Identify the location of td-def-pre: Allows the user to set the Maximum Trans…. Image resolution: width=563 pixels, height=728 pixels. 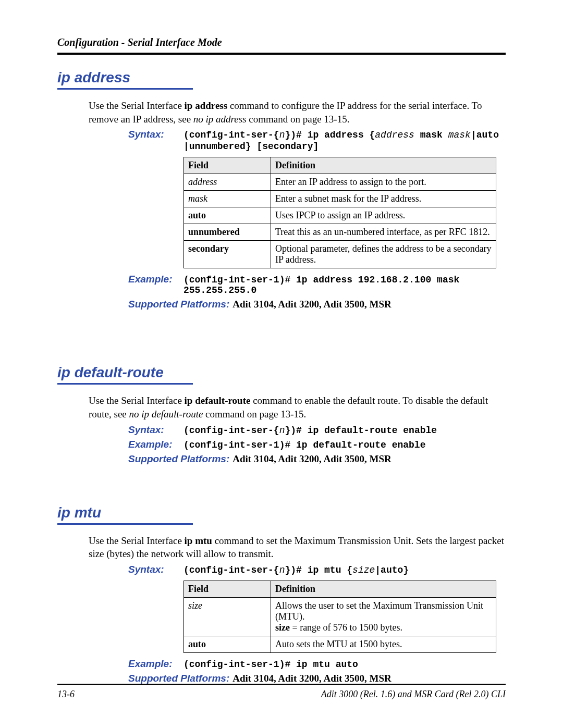
(380, 611).